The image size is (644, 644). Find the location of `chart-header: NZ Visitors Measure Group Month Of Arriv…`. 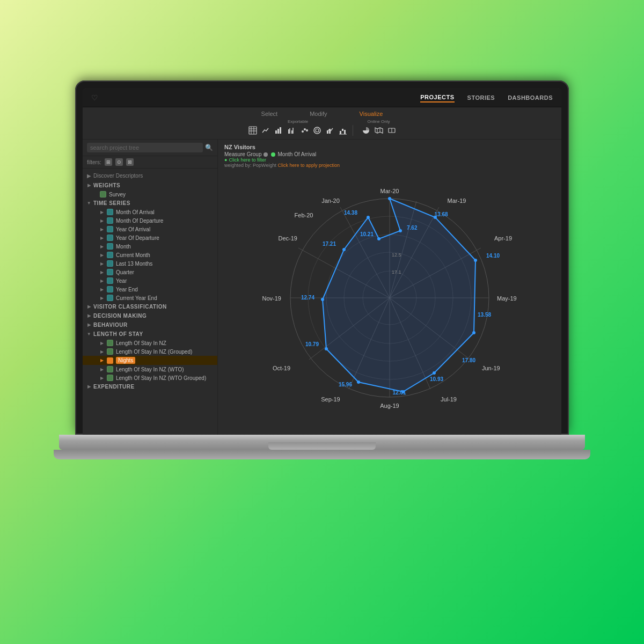

chart-header: NZ Visitors Measure Group Month Of Arriv… is located at coordinates (390, 156).